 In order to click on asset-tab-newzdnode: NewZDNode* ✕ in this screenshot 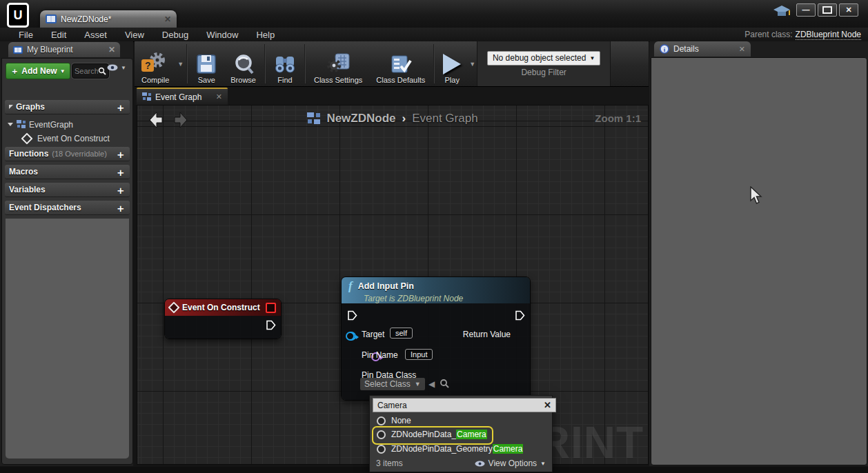, I will do `click(108, 19)`.